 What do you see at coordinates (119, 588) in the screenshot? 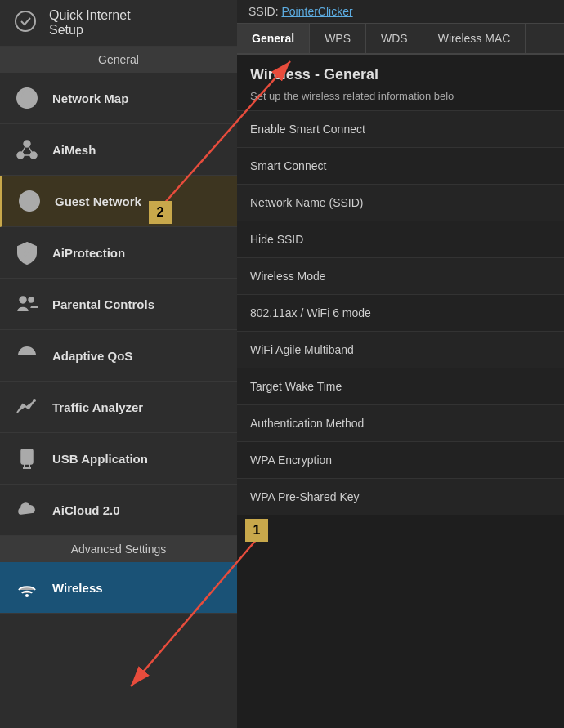
I see `sidebar-item-wireless: Wireless` at bounding box center [119, 588].